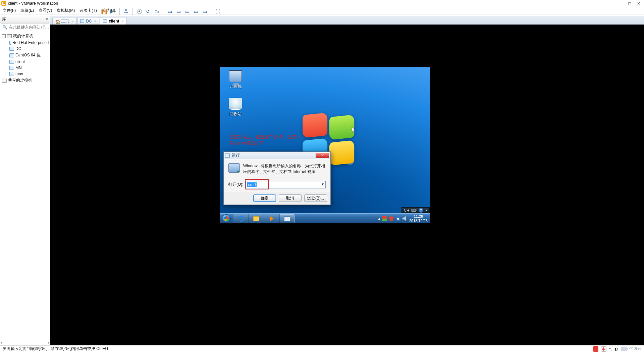  I want to click on maximize-button: □, so click(630, 3).